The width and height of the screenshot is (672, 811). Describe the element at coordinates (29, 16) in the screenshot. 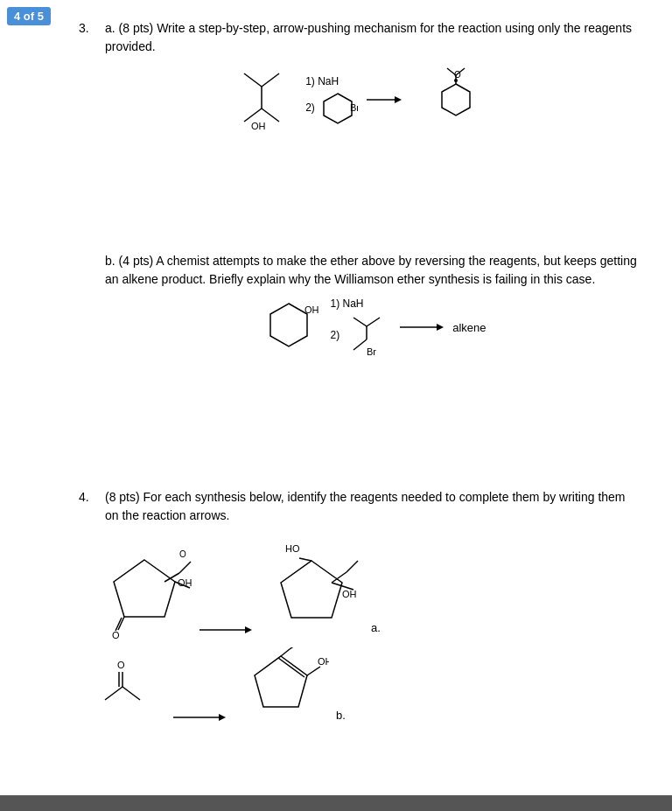

I see `page-badge: 4 of 5` at that location.